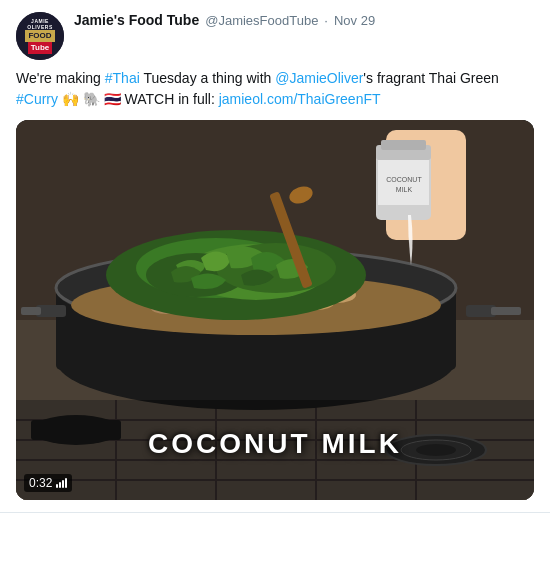 The image size is (550, 564). I want to click on avatar-top-text: JAMIE OLIVERS, so click(40, 24).